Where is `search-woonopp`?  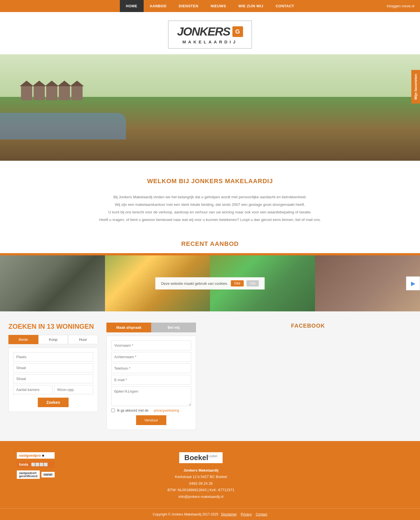
search-woonopp is located at coordinates (74, 390).